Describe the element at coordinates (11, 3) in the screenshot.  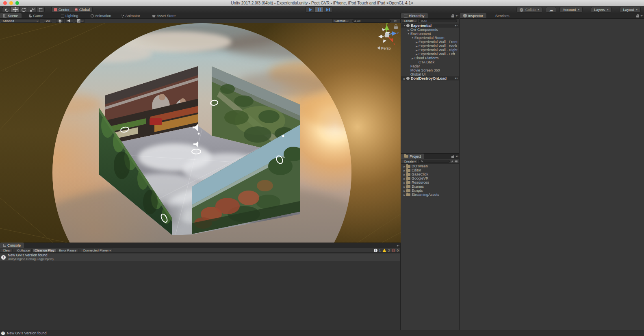
I see `minimize-window-button` at that location.